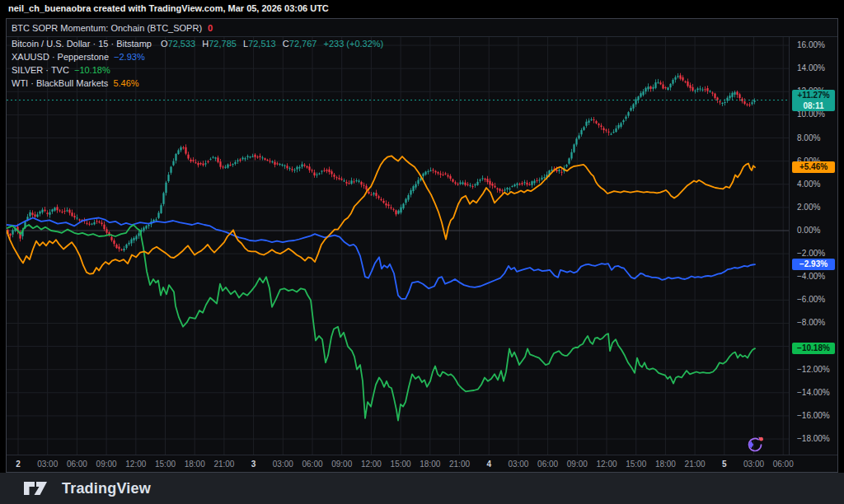 Image resolution: width=844 pixels, height=504 pixels. What do you see at coordinates (106, 489) in the screenshot?
I see `tradingview-brand-text: TradingView` at bounding box center [106, 489].